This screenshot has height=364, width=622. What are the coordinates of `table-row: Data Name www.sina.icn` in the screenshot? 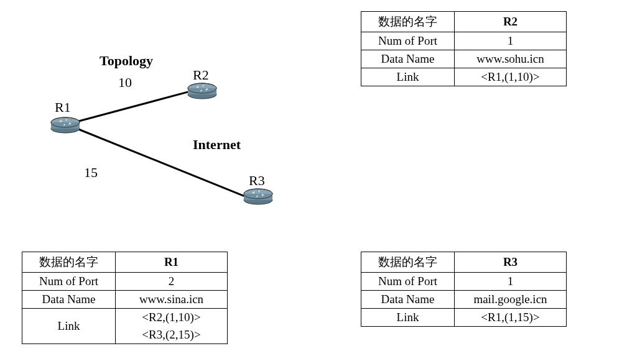 It's located at (125, 299).